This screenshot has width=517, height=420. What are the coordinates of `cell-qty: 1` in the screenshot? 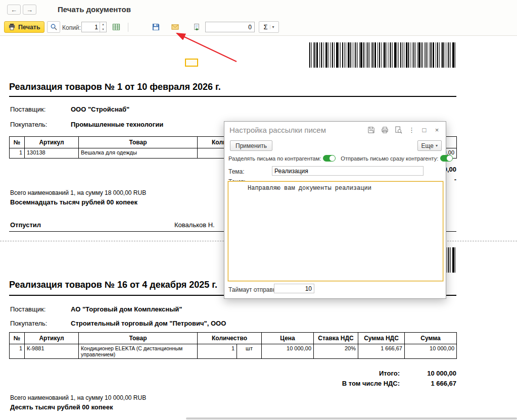 It's located at (217, 351).